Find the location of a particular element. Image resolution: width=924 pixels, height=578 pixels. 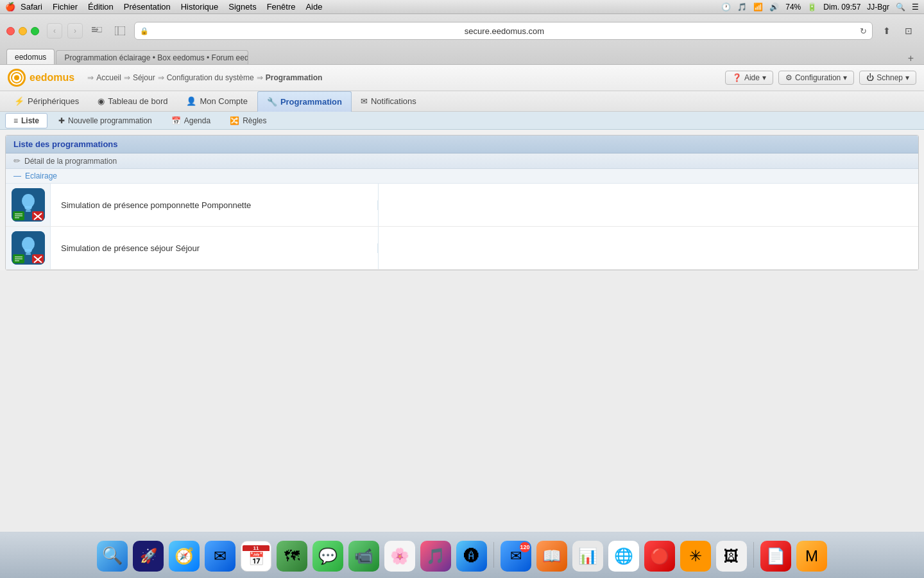

configuration-button: ⚙ Configuration ▾ is located at coordinates (816, 78).